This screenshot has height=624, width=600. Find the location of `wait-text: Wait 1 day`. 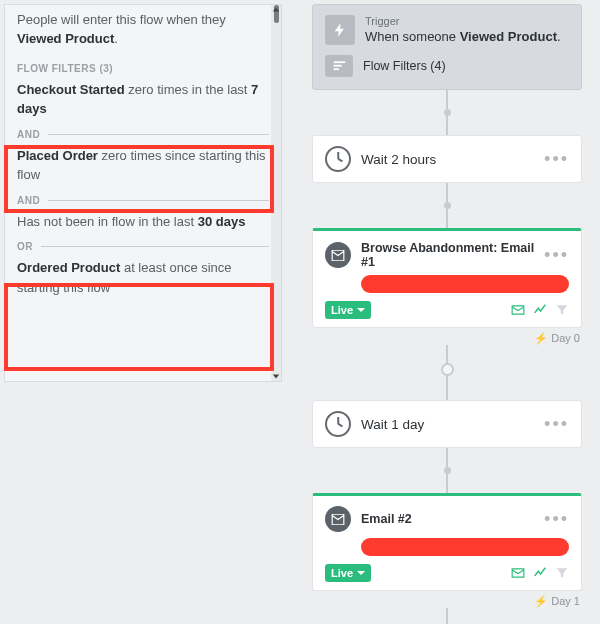

wait-text: Wait 1 day is located at coordinates (452, 424).